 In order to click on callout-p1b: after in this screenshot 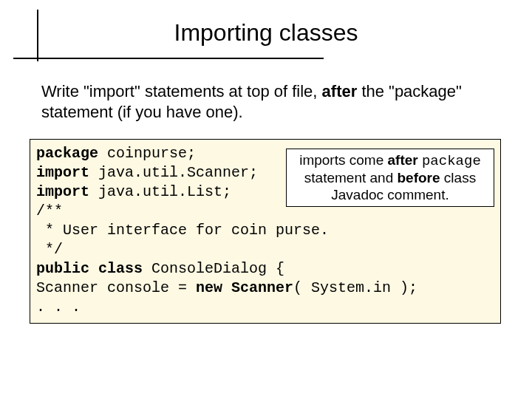, I will do `click(403, 160)`.